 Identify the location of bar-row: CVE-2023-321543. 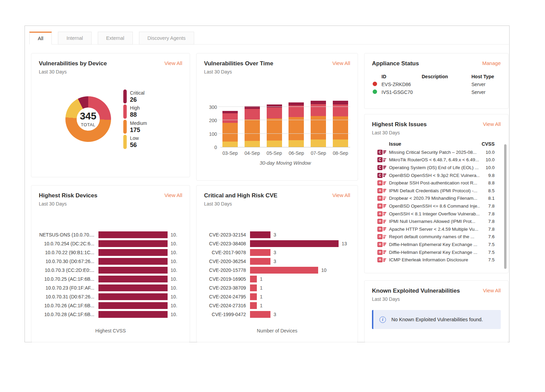
(277, 235).